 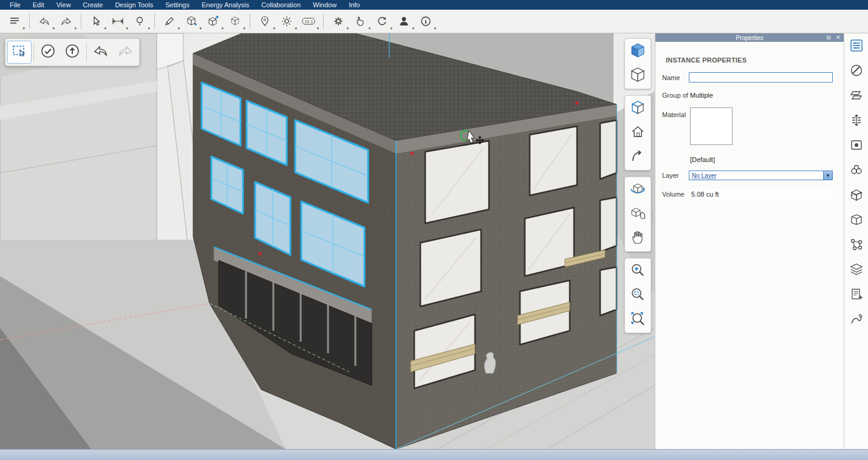 I want to click on turn-view-button, so click(x=638, y=157).